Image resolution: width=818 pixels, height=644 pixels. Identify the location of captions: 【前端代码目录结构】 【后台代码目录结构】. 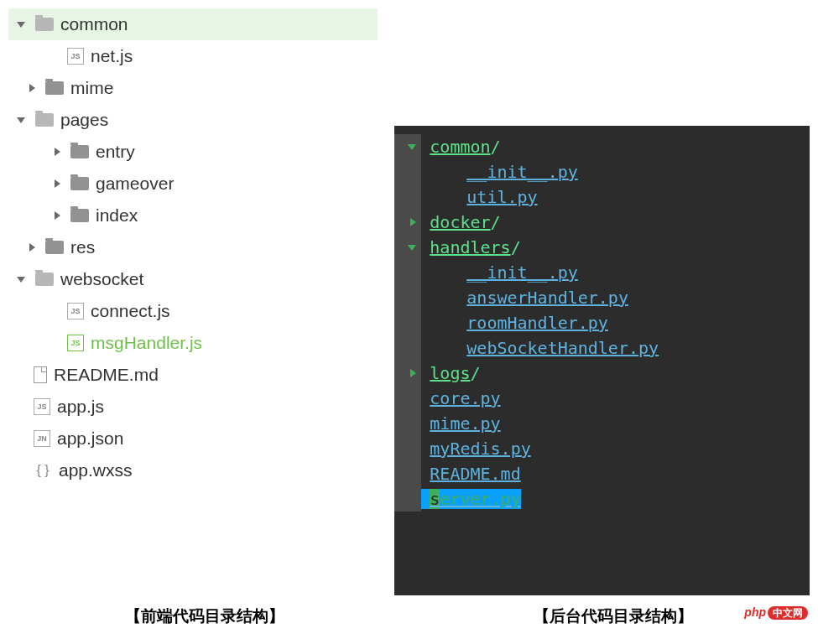
(409, 611).